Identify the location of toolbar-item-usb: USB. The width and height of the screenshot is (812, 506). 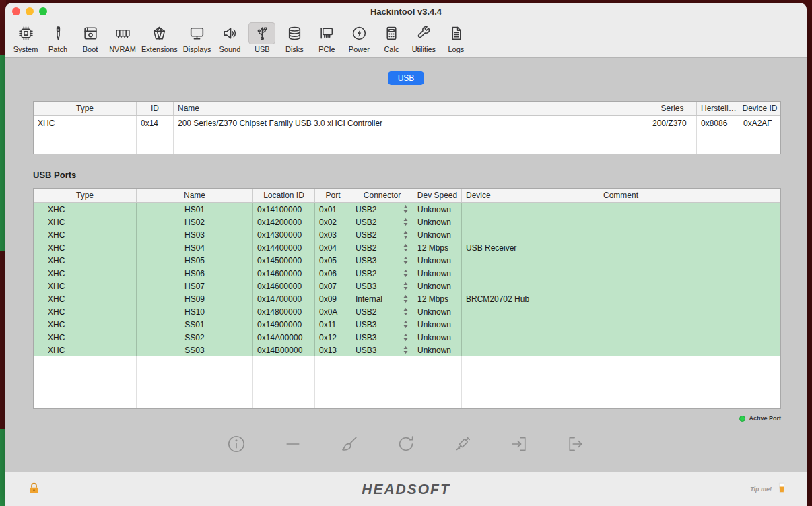
(262, 38).